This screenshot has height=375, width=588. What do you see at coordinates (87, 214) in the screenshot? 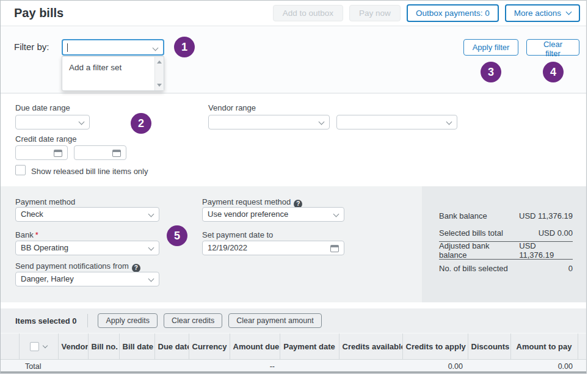
I see `payment-method-select: Check` at bounding box center [87, 214].